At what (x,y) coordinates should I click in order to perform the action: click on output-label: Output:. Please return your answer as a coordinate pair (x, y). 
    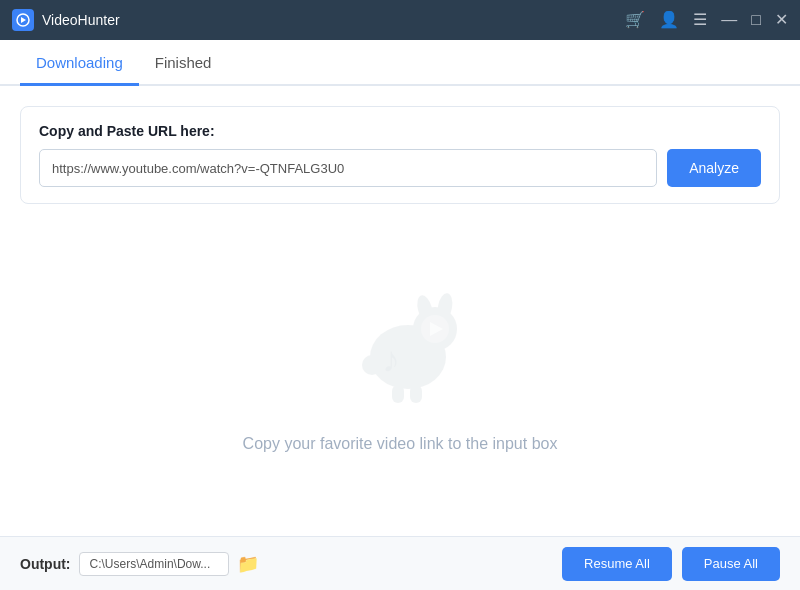
    Looking at the image, I should click on (46, 564).